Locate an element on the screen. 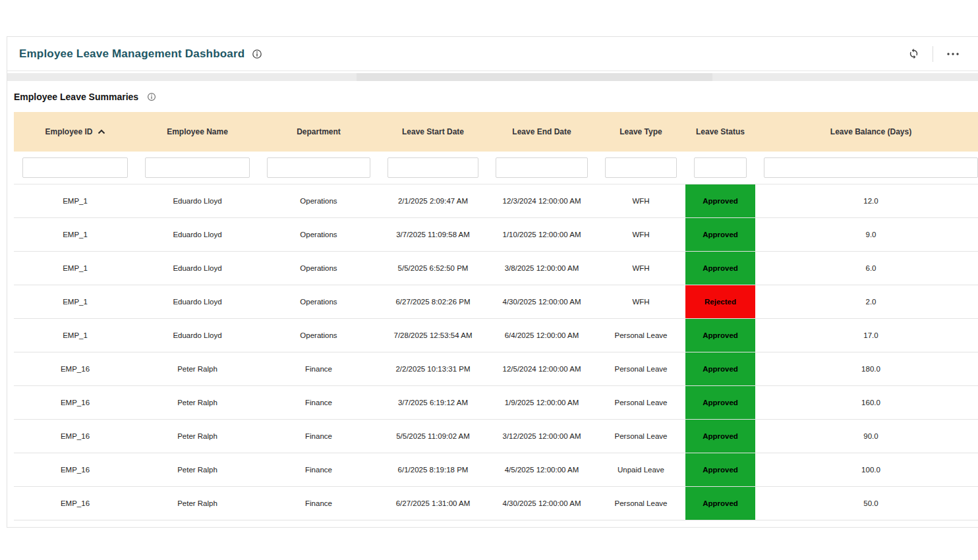  column-header-leave-type: Leave Type is located at coordinates (641, 132).